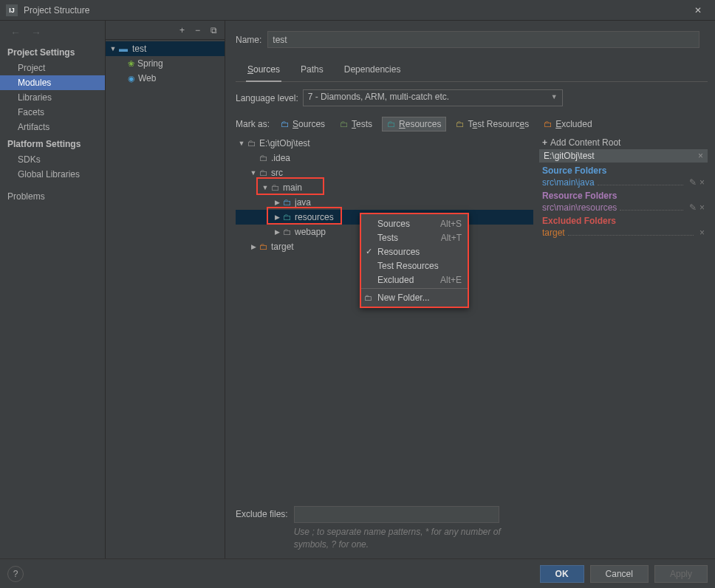 Image resolution: width=715 pixels, height=588 pixels. Describe the element at coordinates (358, 573) in the screenshot. I see `dialog-footer: ? OK Cancel Apply` at that location.